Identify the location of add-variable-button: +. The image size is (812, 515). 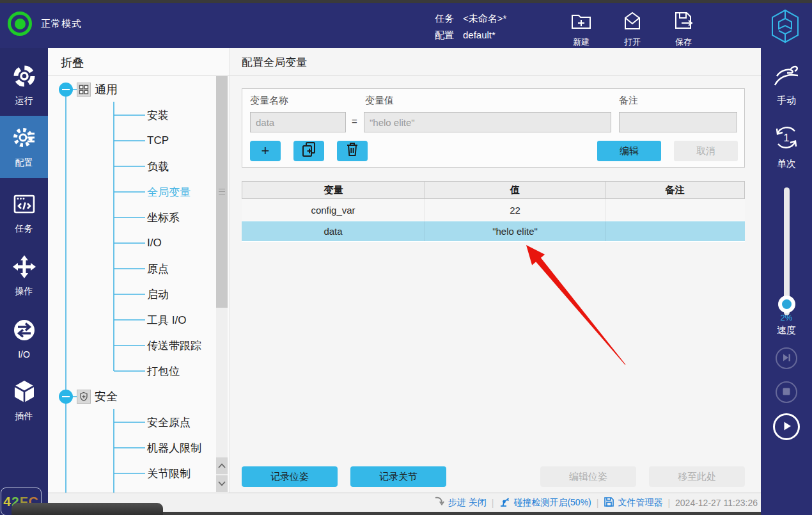
(265, 151).